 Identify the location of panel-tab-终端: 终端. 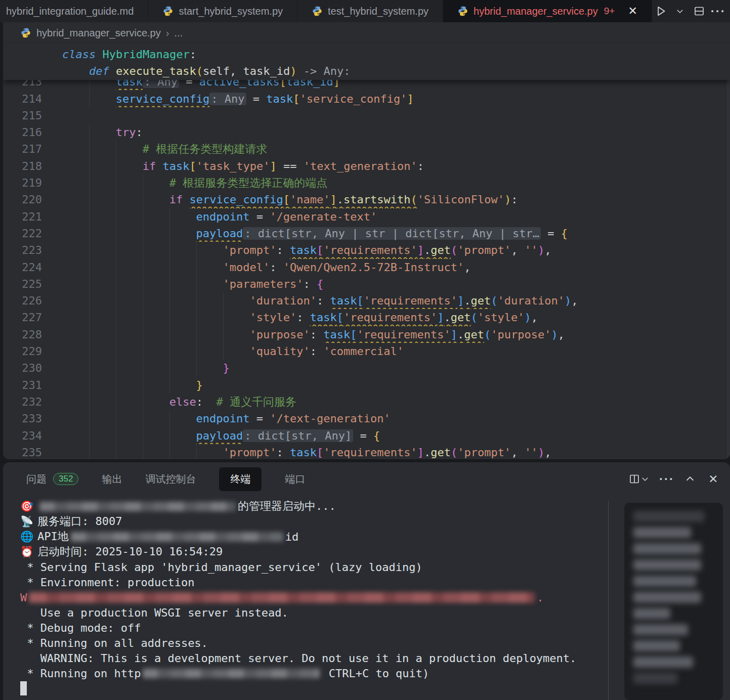
(240, 479).